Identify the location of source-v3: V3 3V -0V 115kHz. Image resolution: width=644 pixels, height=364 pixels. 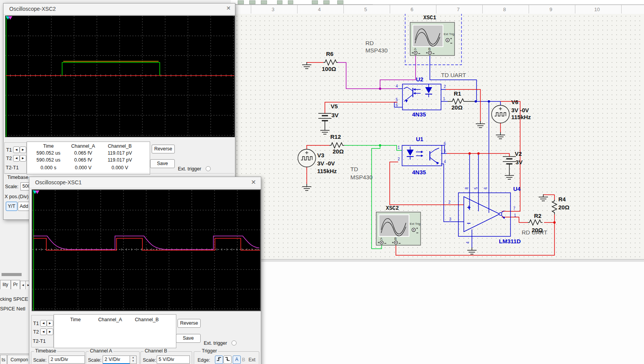
(317, 162).